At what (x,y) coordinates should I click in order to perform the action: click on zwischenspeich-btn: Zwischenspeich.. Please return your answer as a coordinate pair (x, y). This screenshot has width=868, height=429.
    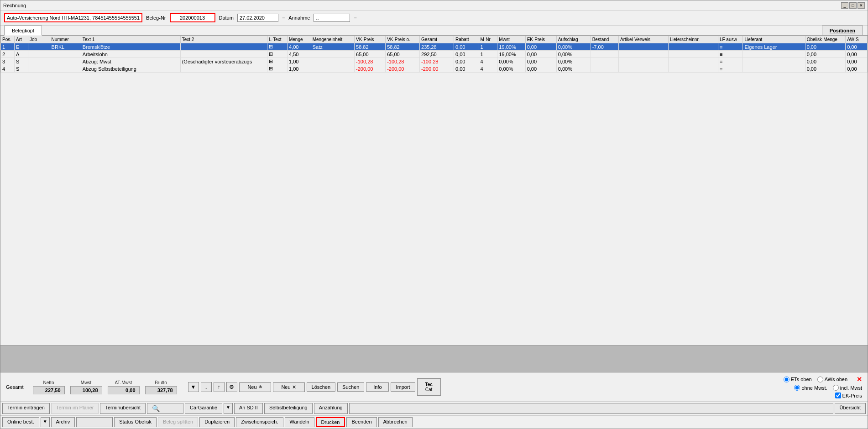
    Looking at the image, I should click on (259, 422).